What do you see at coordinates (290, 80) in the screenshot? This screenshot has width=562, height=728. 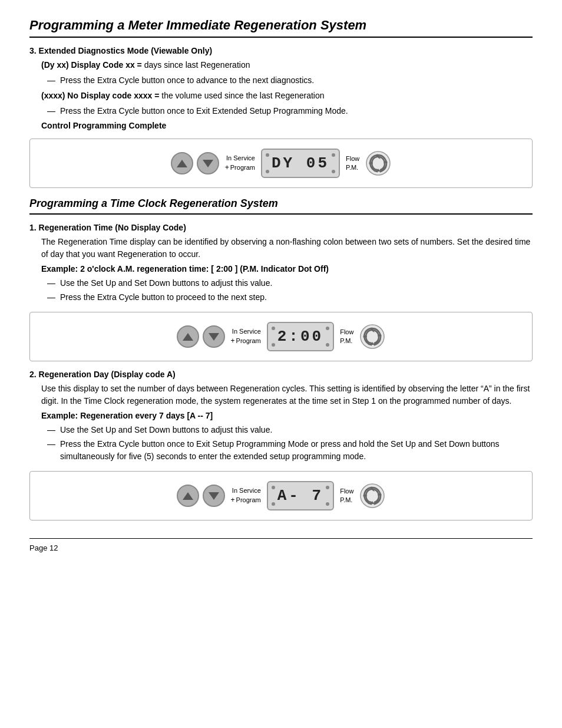 I see `section3-dy-bullet: Press the Extra Cycle button once to adv…` at bounding box center [290, 80].